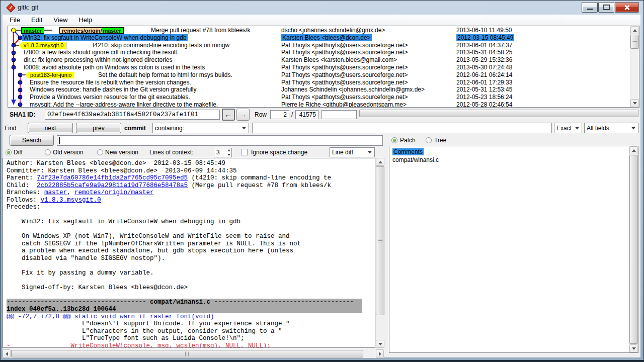 Image resolution: width=644 pixels, height=362 pixels. What do you see at coordinates (184, 310) in the screenshot?
I see `detail-line: index 040ef5a..13bc28d 100644` at bounding box center [184, 310].